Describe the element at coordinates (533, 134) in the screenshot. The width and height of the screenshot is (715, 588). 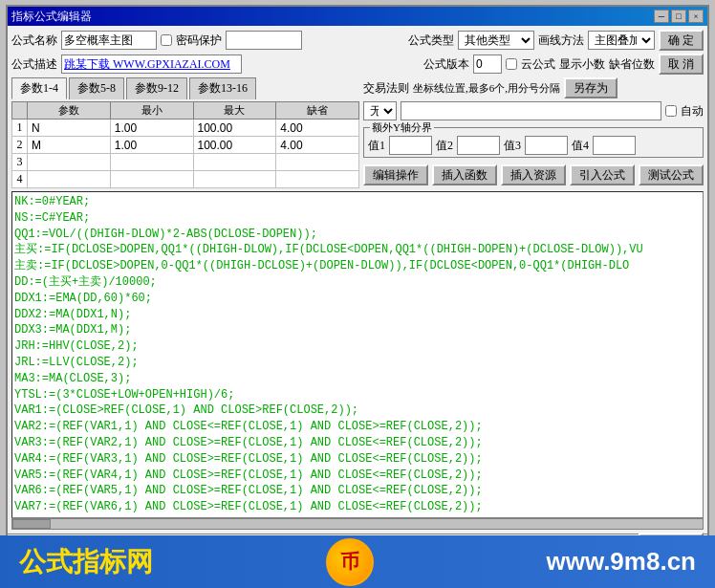
I see `right-panel: 交易法则 坐标线位置,最多6个,用分号分隔 另存为 无 自动 额外Y轴分界` at that location.